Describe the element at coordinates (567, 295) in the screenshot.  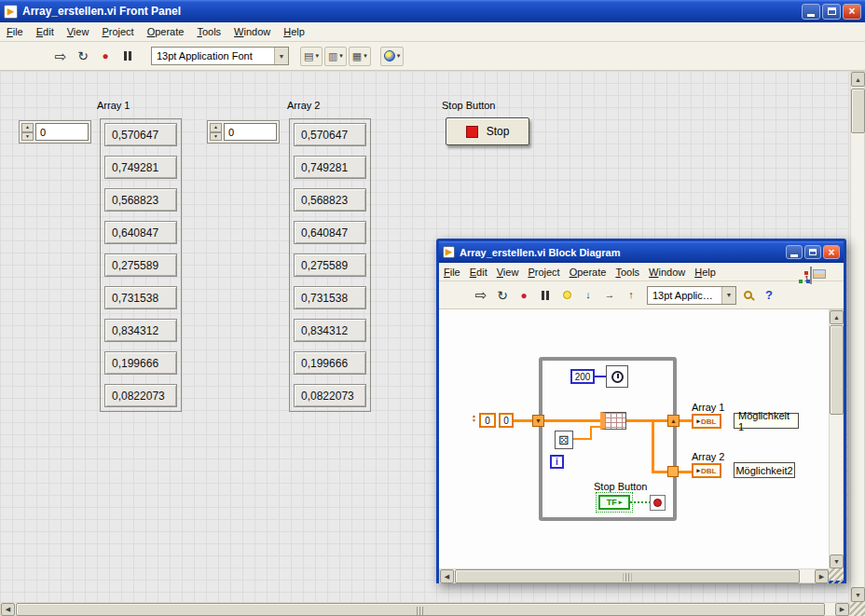
I see `highlight-execution-button` at that location.